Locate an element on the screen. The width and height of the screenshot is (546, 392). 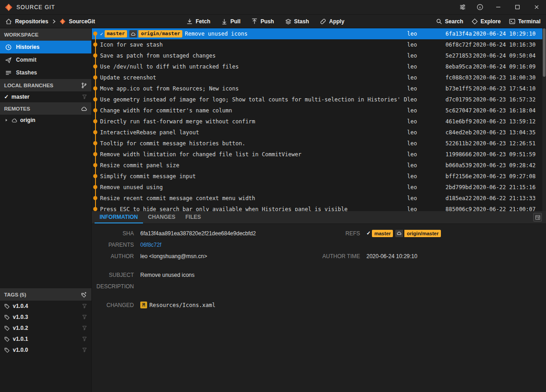
about-button is located at coordinates (480, 7).